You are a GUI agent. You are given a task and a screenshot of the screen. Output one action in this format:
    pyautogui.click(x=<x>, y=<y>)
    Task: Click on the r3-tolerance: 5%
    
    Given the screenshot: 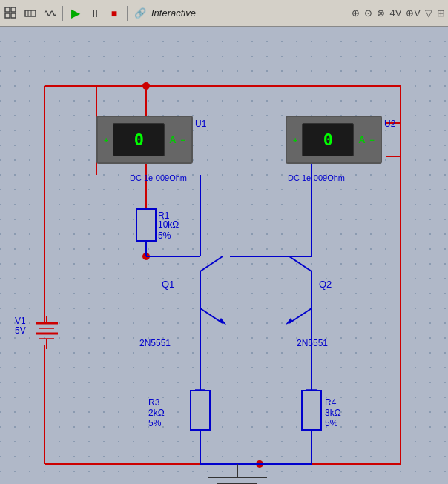 What is the action you would take?
    pyautogui.click(x=154, y=423)
    